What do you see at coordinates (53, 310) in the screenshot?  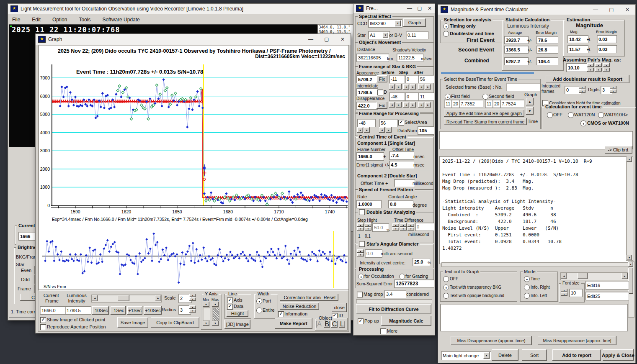 I see `current-frame-value: 1666.0` at bounding box center [53, 310].